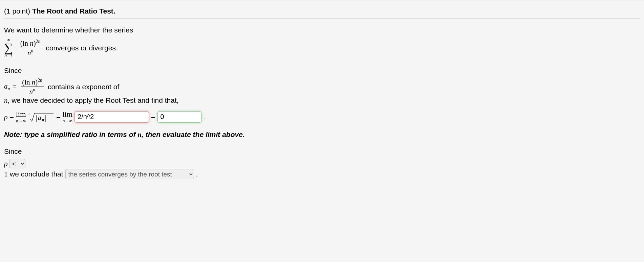 Image resolution: width=644 pixels, height=262 pixels. I want to click on since-1: Since, so click(322, 70).